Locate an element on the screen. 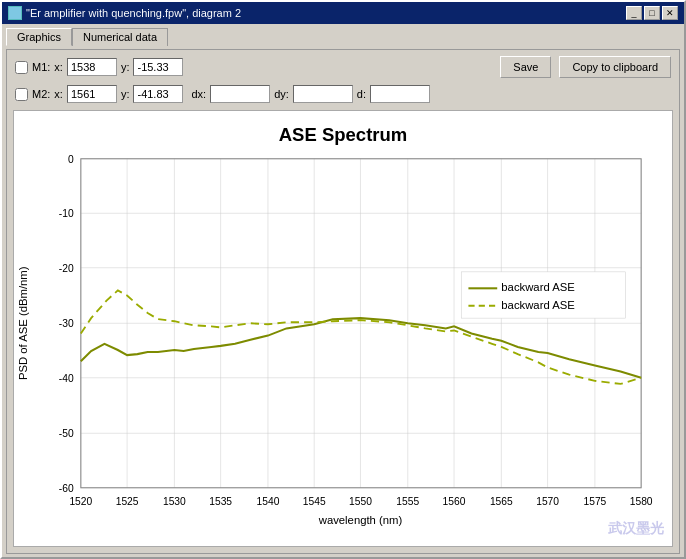 This screenshot has width=686, height=559. svg-text: 1575 is located at coordinates (594, 502).